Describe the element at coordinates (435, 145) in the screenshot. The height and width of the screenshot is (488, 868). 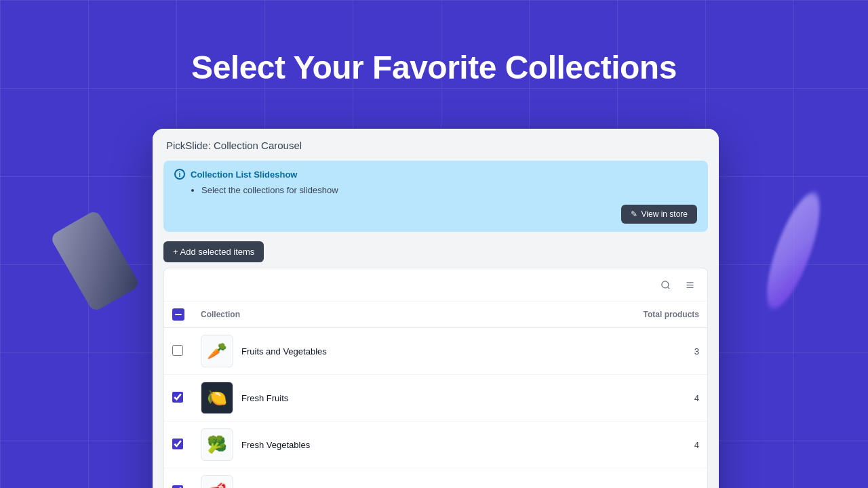
I see `card-header: PickSlide: Collection Carousel` at that location.